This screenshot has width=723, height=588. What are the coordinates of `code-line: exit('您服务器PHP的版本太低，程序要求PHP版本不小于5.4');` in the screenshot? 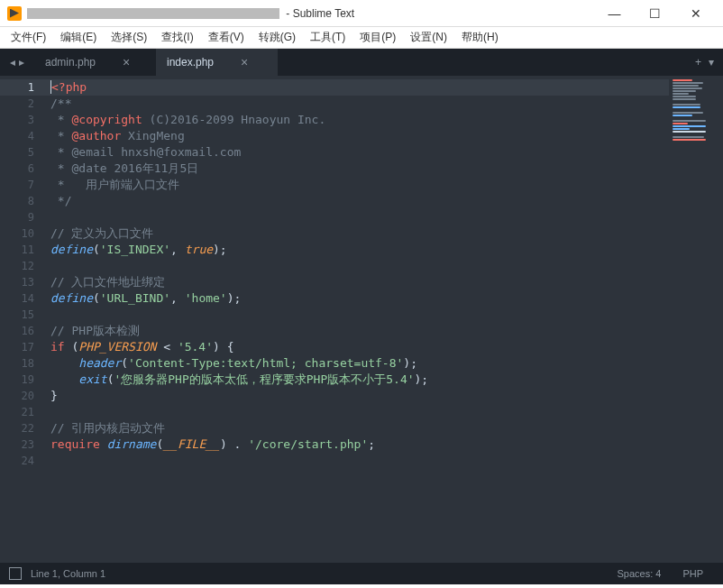 It's located at (357, 380).